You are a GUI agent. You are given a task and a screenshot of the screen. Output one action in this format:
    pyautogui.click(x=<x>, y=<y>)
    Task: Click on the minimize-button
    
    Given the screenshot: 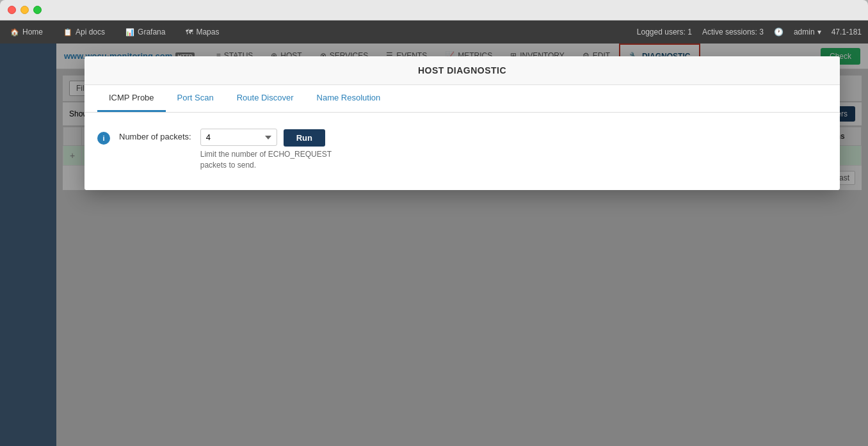 What is the action you would take?
    pyautogui.click(x=24, y=10)
    